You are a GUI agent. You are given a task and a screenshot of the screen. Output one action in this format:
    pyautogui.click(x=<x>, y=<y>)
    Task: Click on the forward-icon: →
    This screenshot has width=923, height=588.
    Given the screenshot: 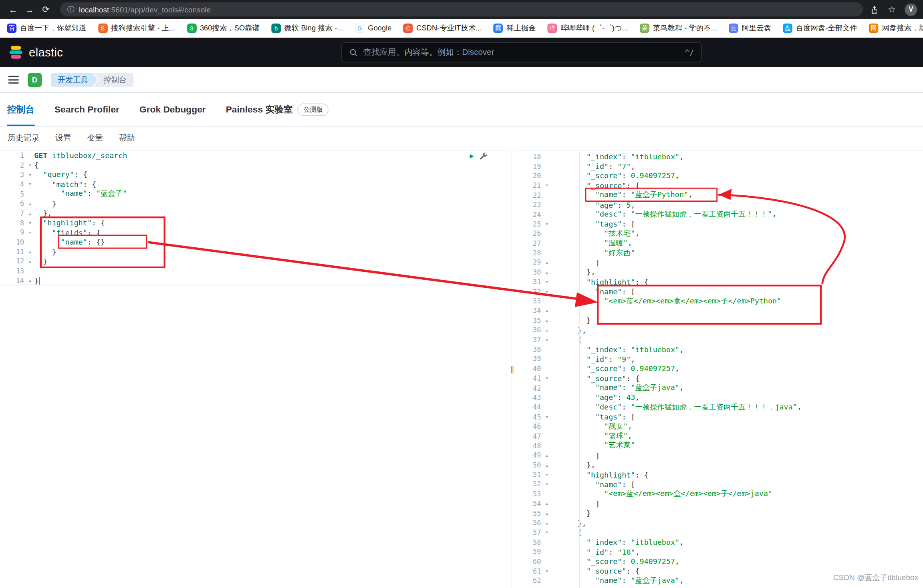 What is the action you would take?
    pyautogui.click(x=30, y=10)
    